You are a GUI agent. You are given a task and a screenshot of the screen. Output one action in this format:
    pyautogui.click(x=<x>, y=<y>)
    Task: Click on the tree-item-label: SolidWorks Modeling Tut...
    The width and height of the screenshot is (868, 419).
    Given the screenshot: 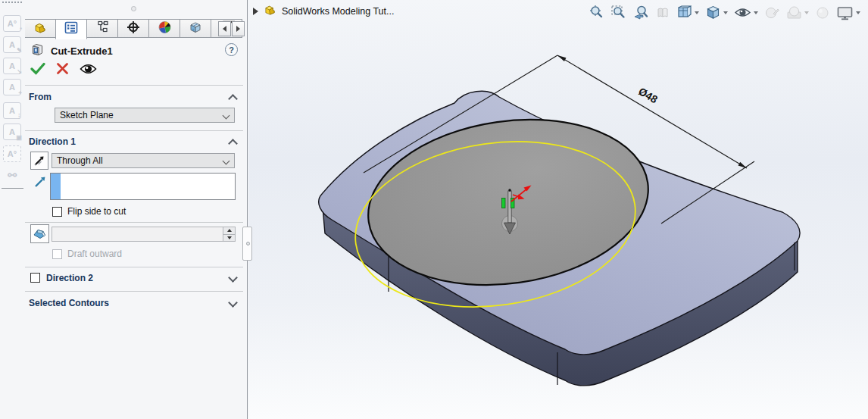 What is the action you would take?
    pyautogui.click(x=338, y=11)
    